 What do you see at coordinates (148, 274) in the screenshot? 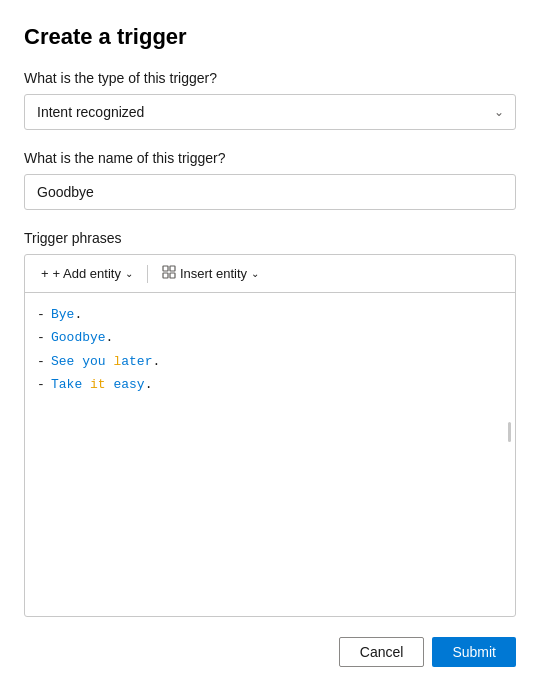
I see `toolbar-separator` at bounding box center [148, 274].